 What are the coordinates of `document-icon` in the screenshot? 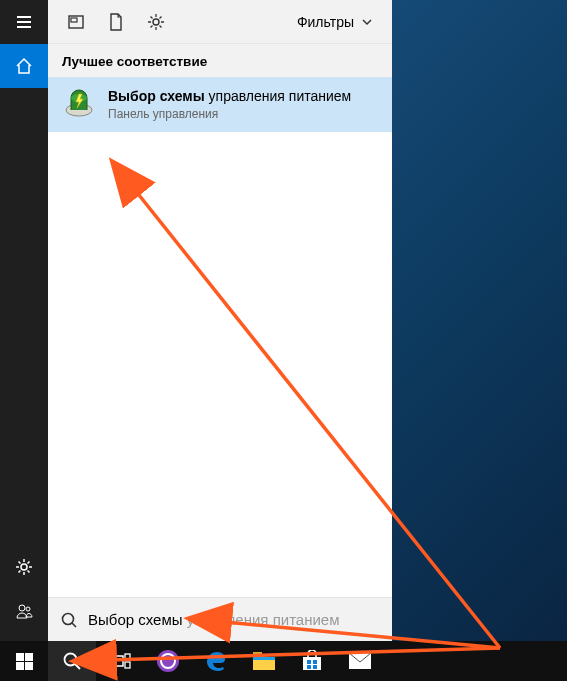 It's located at (116, 22).